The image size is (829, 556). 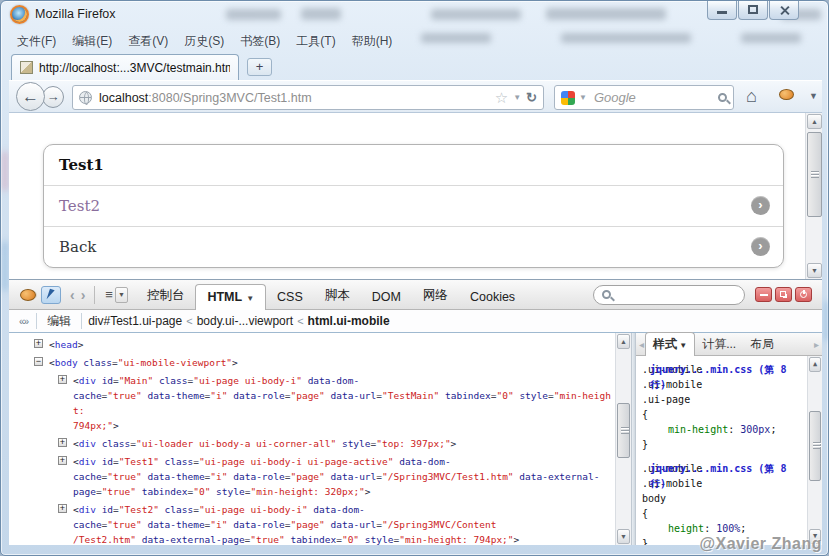 I want to click on history-back-icon: ‹, so click(x=72, y=295).